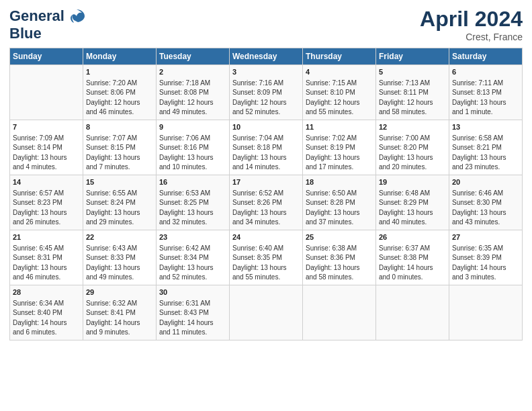 The height and width of the screenshot is (411, 532). I want to click on day-number: 23, so click(193, 238).